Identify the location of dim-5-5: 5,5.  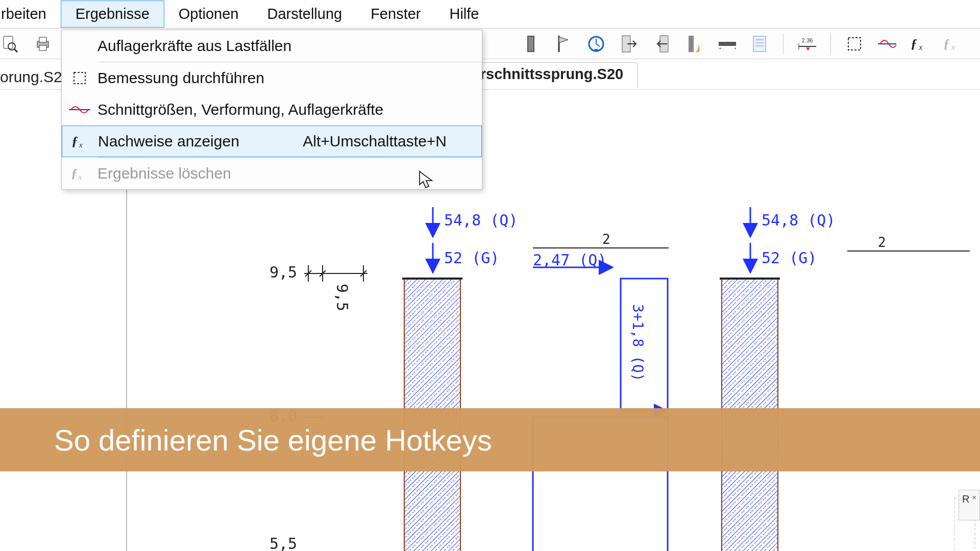
(283, 543).